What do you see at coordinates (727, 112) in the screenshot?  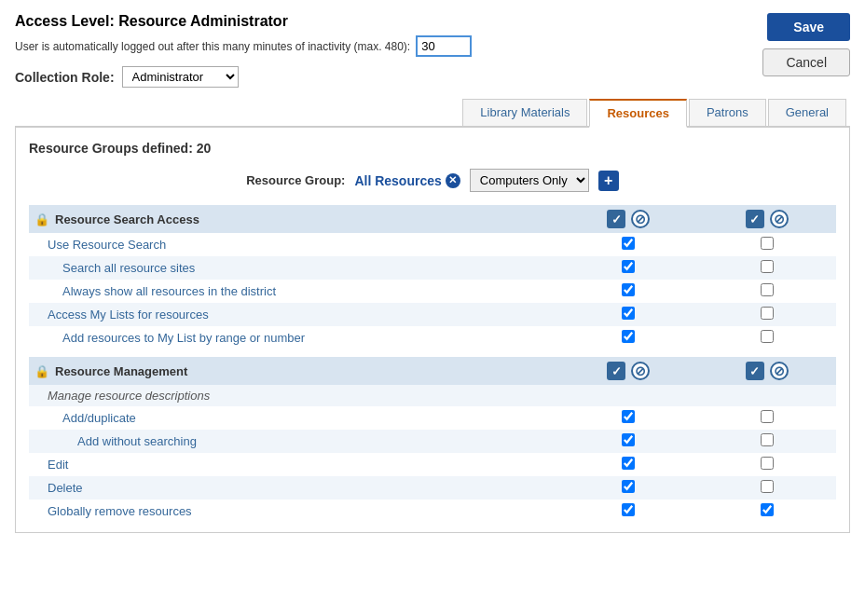 I see `tab-patrons: Patrons` at bounding box center [727, 112].